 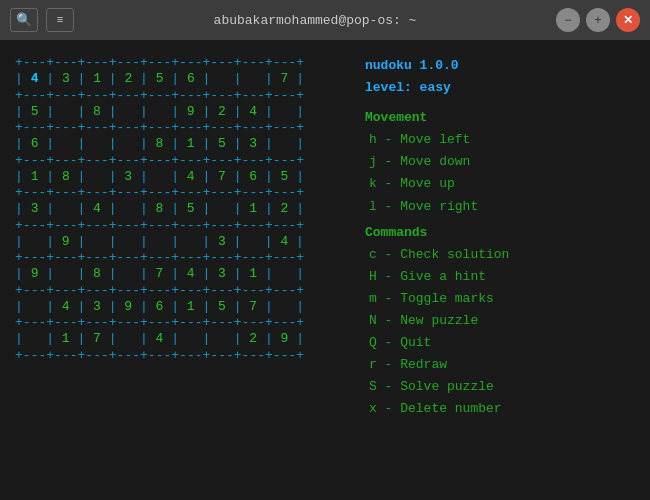 What do you see at coordinates (568, 20) in the screenshot?
I see `minimize-button: −` at bounding box center [568, 20].